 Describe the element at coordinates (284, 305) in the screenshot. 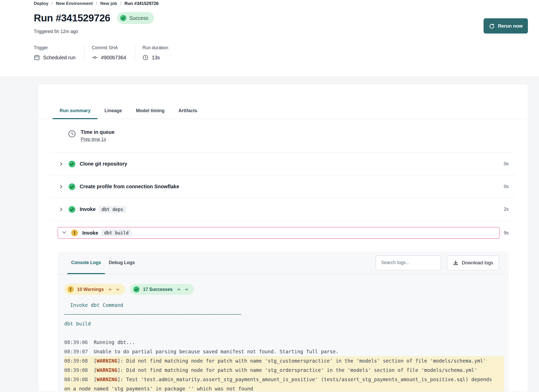

I see `log-line: Invoke dbt Command` at that location.